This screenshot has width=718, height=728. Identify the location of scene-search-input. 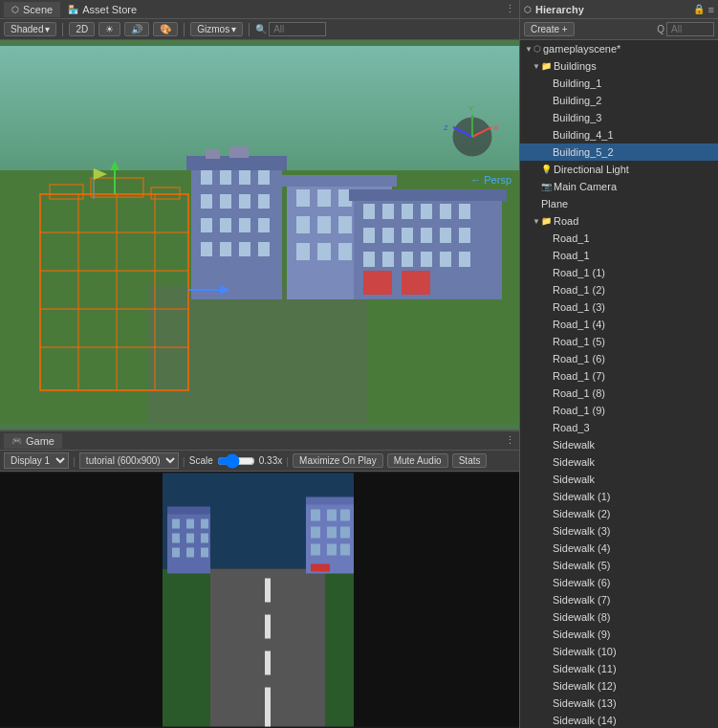
(297, 29).